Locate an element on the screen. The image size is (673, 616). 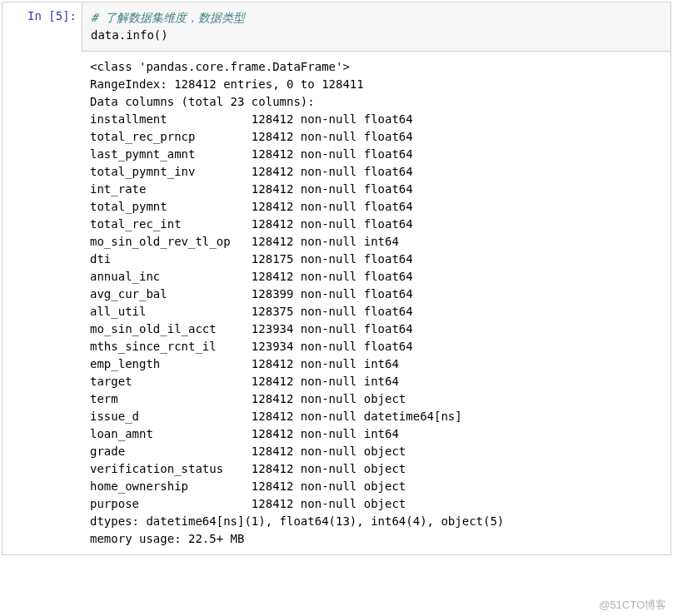
output-line: total_pymnt_inv 128412 non-null float64 is located at coordinates (376, 171).